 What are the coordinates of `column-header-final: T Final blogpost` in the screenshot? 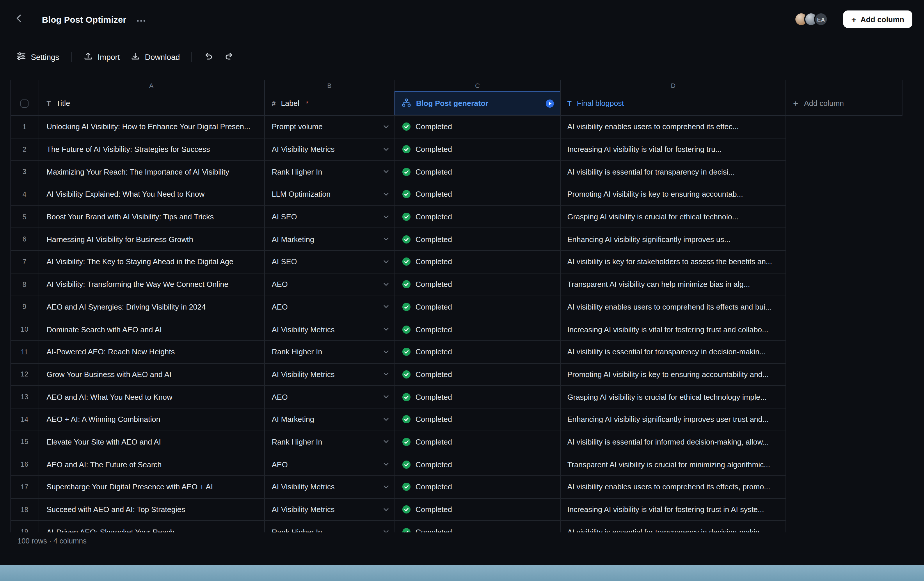 It's located at (674, 104).